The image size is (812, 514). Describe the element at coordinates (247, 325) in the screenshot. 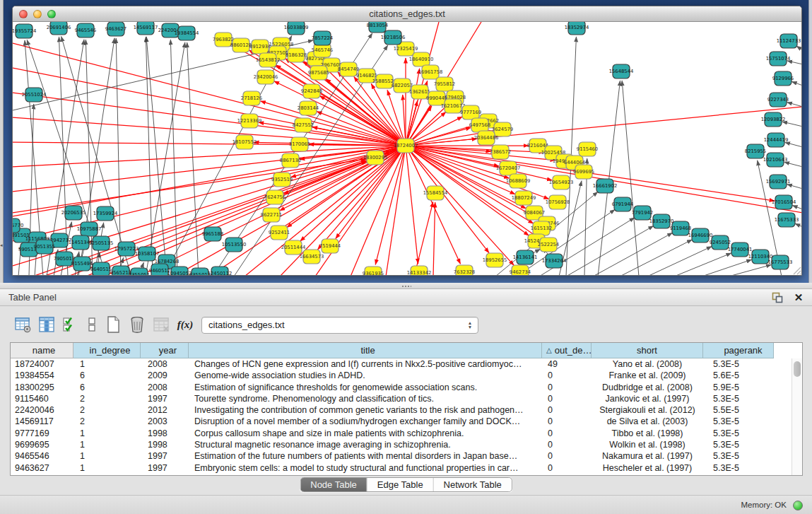

I see `combobox-value: citations_edges.txt` at that location.